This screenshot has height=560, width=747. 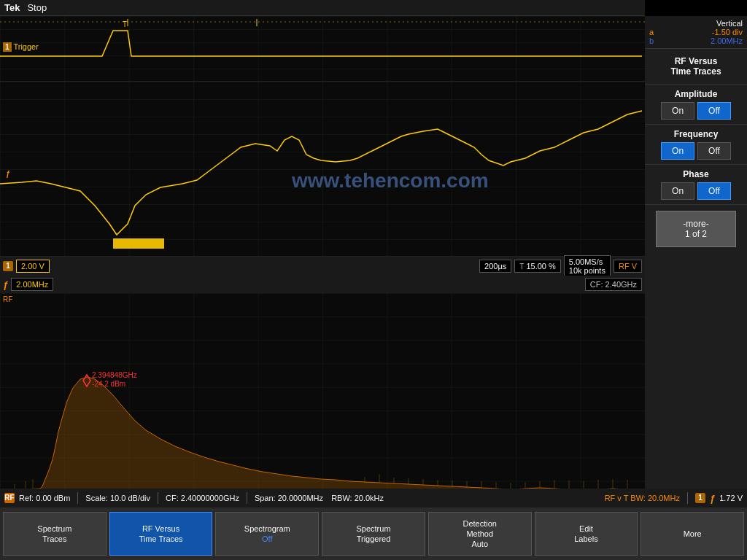 I want to click on ch1-ind2: 1, so click(x=700, y=498).